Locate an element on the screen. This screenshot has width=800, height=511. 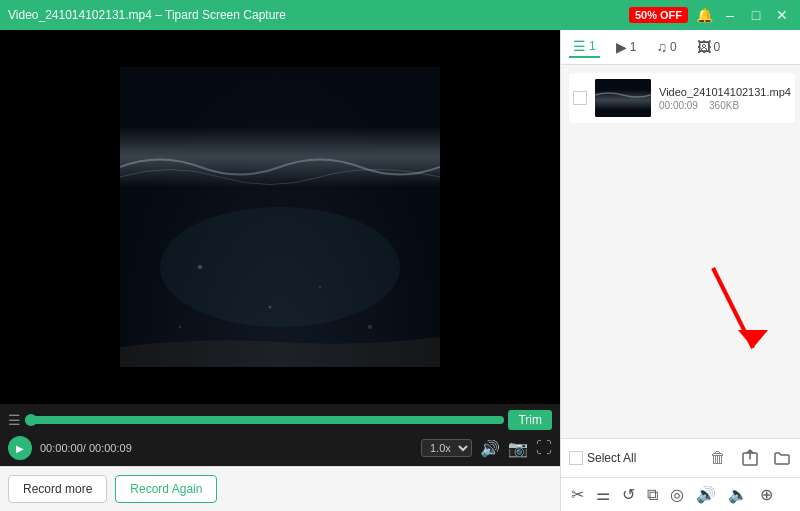
rotate-tool: ↺ is located at coordinates (628, 494).